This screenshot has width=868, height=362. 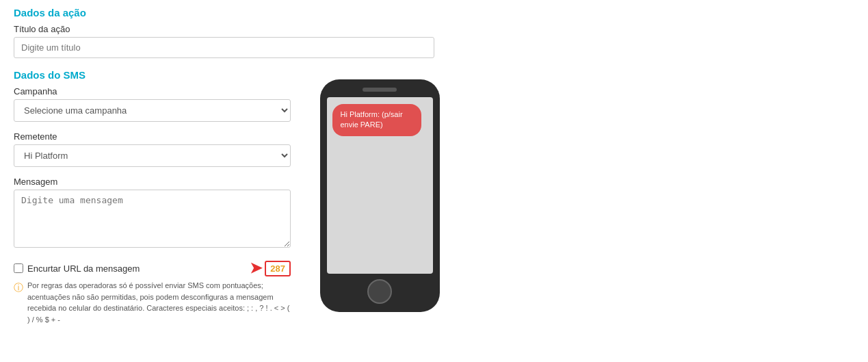 What do you see at coordinates (152, 214) in the screenshot?
I see `message-group: Mensagem` at bounding box center [152, 214].